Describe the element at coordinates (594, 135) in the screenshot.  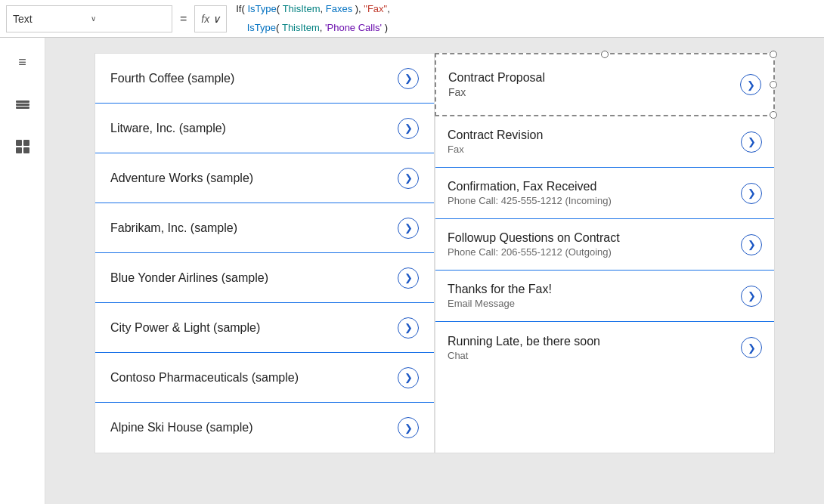
I see `right-list-item-title: Contract Revision` at that location.